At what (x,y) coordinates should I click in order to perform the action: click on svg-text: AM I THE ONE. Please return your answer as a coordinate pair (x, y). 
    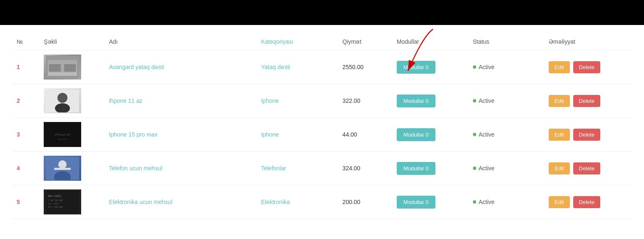
    Looking at the image, I should click on (55, 207).